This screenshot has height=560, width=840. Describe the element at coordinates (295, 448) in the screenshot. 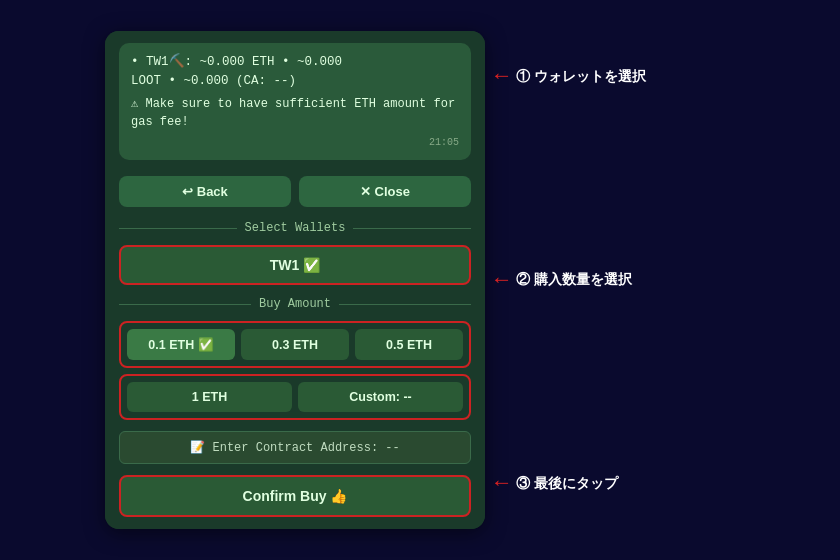

I see `contract-input: 📝 Enter Contract Address: --` at that location.